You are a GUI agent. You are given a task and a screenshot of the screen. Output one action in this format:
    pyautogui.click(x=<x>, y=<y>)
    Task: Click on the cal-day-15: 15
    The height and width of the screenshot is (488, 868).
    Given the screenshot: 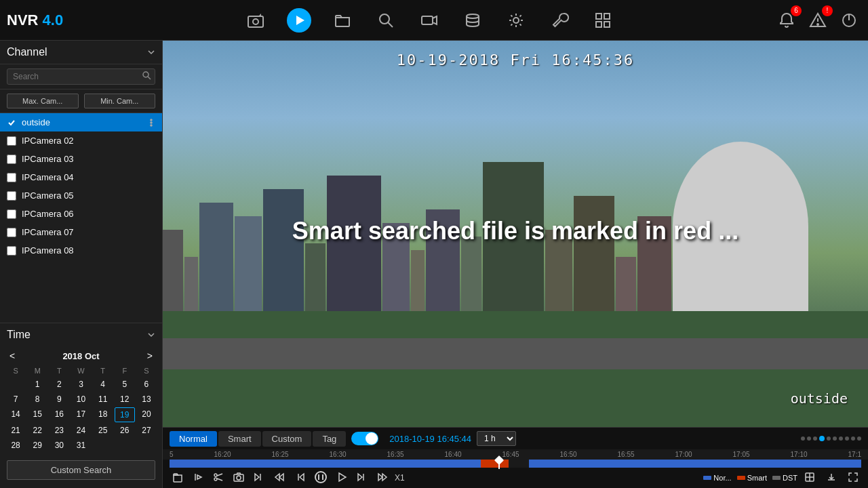 What is the action you would take?
    pyautogui.click(x=37, y=415)
    